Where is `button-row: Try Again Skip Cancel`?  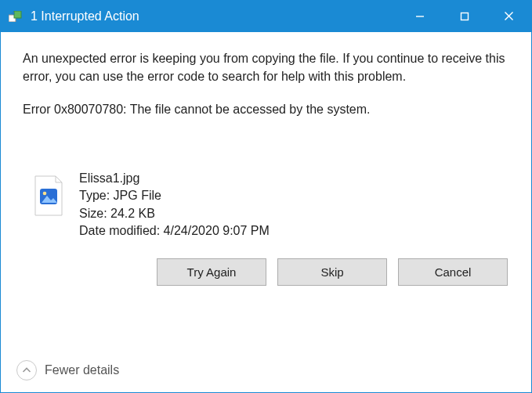
button-row: Try Again Skip Cancel is located at coordinates (266, 272).